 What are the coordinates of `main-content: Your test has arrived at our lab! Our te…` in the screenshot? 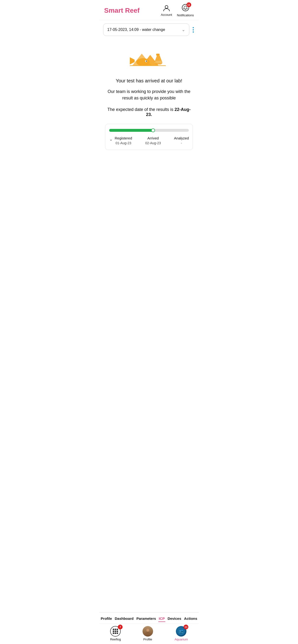 It's located at (149, 97).